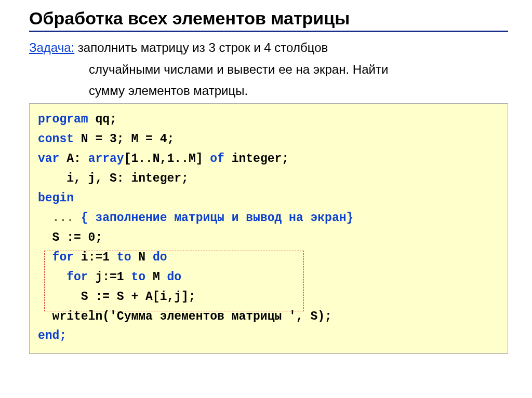  Describe the element at coordinates (74, 159) in the screenshot. I see `code-text: A:` at that location.